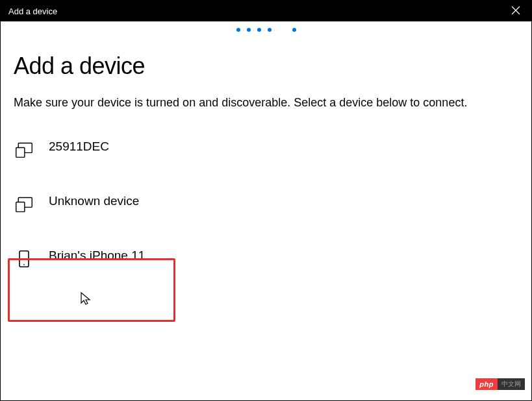 The width and height of the screenshot is (532, 401). What do you see at coordinates (86, 300) in the screenshot?
I see `cursor-icon` at bounding box center [86, 300].